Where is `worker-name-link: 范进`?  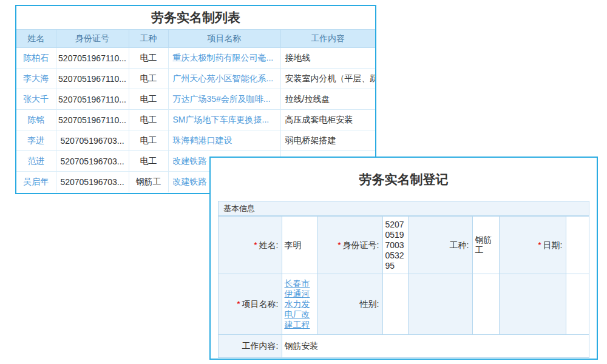
worker-name-link: 范进 is located at coordinates (36, 161).